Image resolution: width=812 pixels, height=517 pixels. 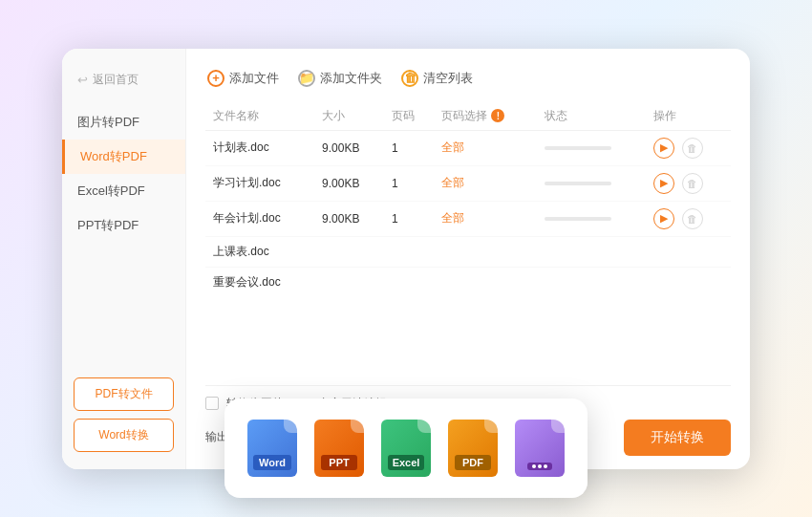 What do you see at coordinates (540, 448) in the screenshot?
I see `file-type-other` at bounding box center [540, 448].